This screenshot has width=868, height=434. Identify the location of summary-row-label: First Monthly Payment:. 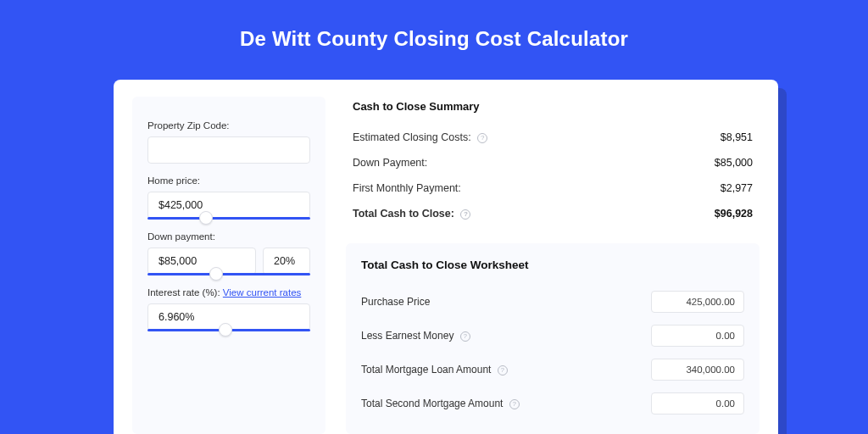
(407, 188).